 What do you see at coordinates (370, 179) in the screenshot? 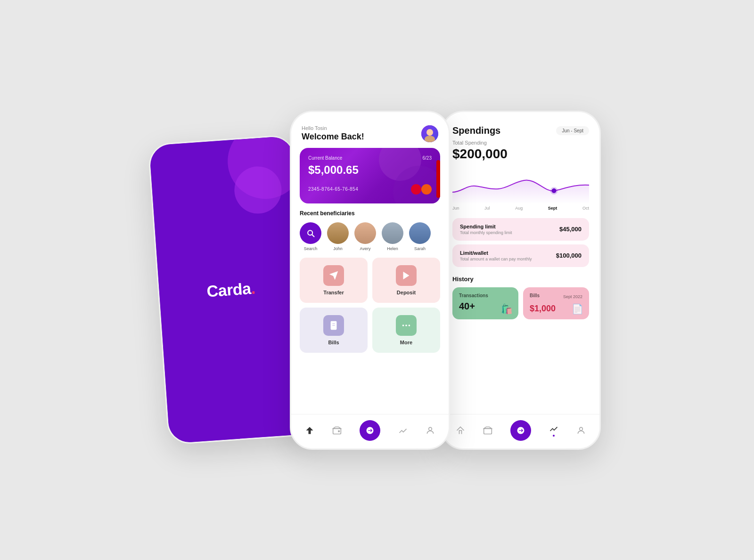
I see `card-section: Current Balance 6/23 $5,000.65 2345-8764…` at bounding box center [370, 179].